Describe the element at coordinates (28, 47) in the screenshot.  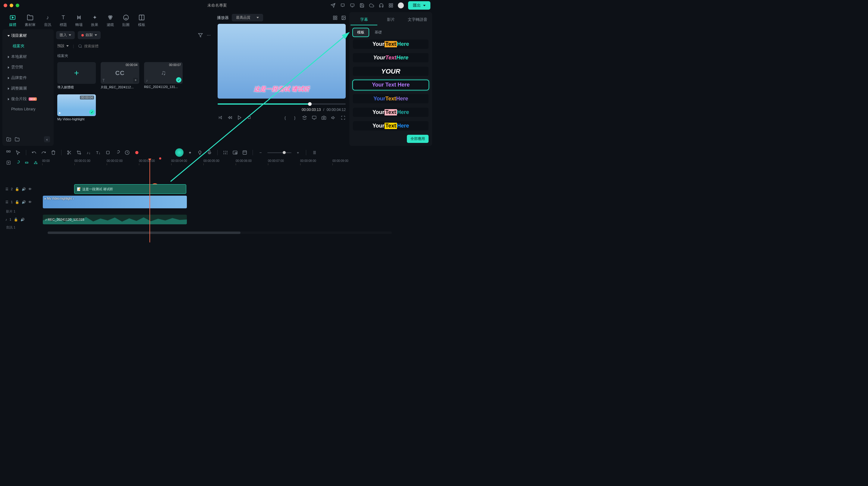
I see `sidebar-folder: 檔案夾` at that location.